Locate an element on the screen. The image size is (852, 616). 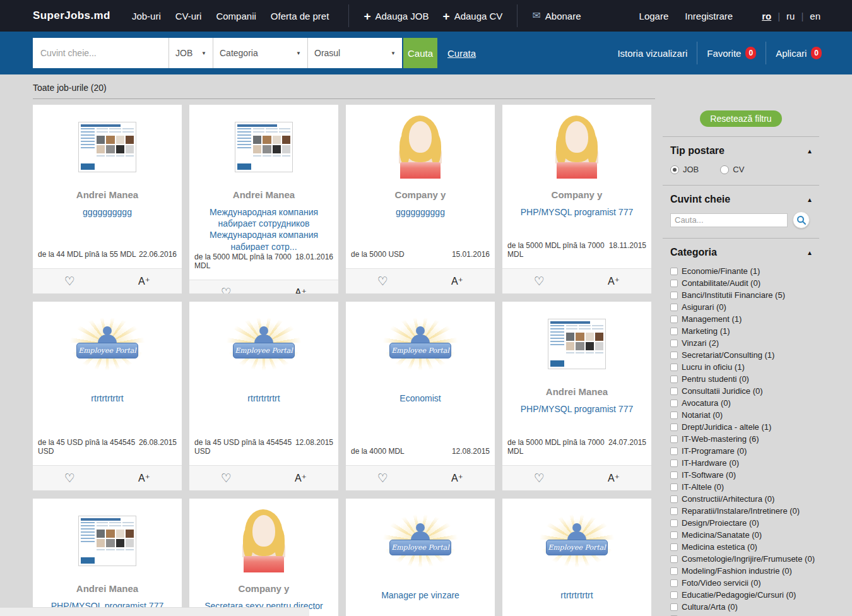
category-checkbox-item: Drept/Juridica - altele (1) is located at coordinates (741, 427).